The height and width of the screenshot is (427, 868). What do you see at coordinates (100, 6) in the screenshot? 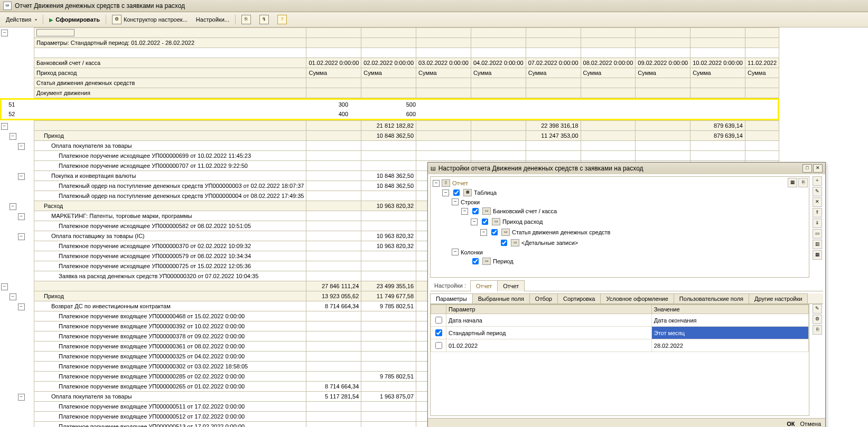
I see `window-title: Отчет Движения денежных средств с заявка…` at bounding box center [100, 6].